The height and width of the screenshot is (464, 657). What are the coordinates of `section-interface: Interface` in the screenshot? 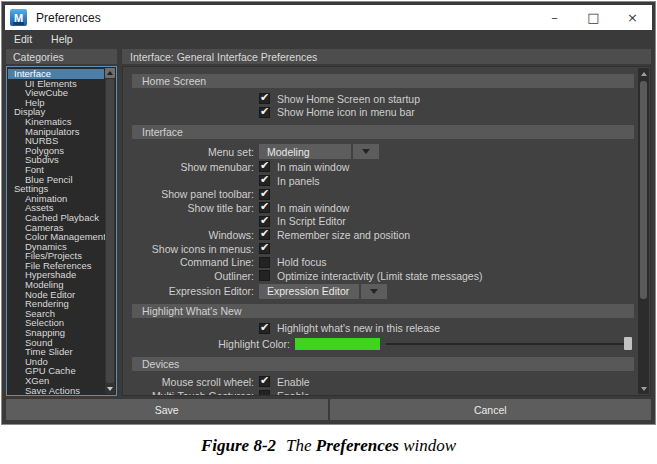 It's located at (383, 132).